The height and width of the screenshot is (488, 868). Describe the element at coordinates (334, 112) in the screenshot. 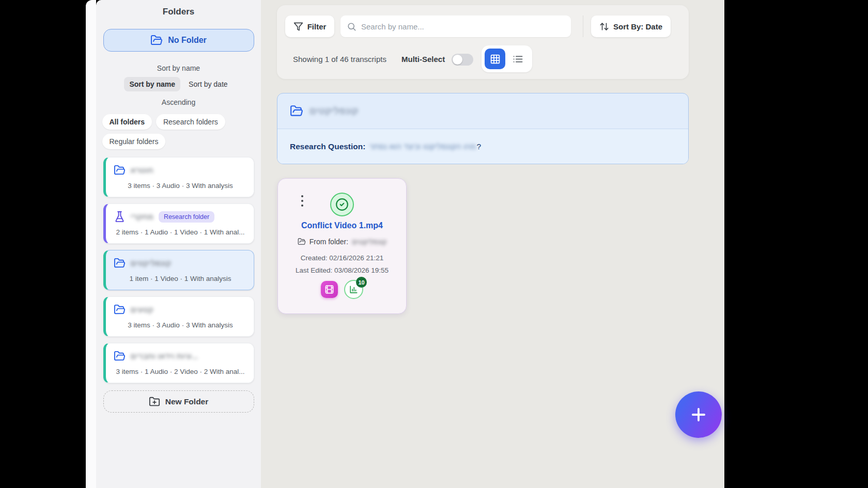

I see `folder-banner-name: קונפליקטים` at that location.